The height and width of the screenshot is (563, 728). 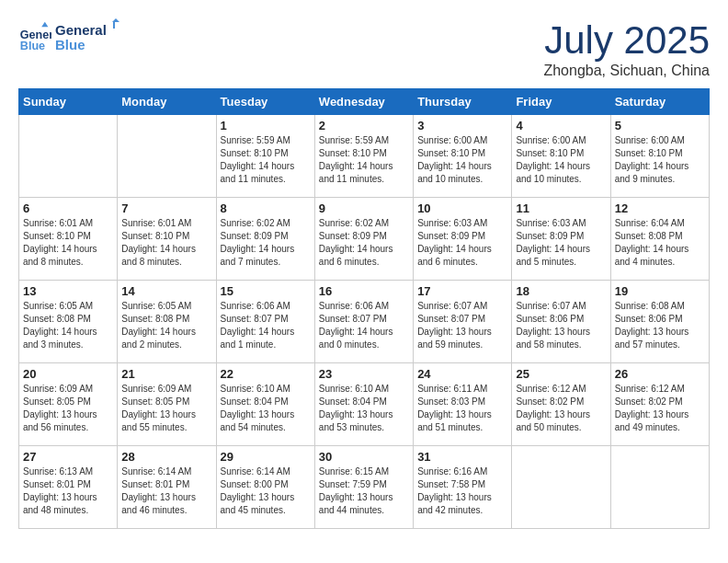 I want to click on weekday-header-friday: Friday, so click(x=561, y=102).